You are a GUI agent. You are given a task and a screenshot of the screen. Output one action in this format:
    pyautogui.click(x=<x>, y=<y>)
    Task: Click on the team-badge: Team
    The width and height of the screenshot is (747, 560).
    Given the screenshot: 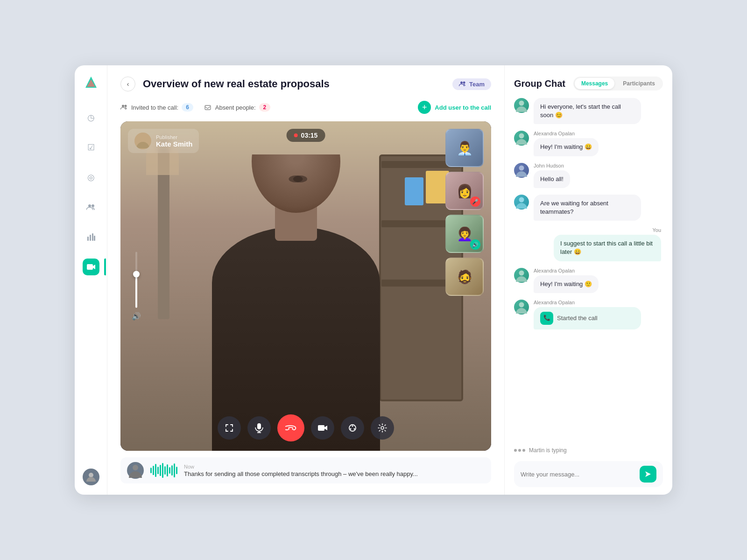 What is the action you would take?
    pyautogui.click(x=472, y=84)
    